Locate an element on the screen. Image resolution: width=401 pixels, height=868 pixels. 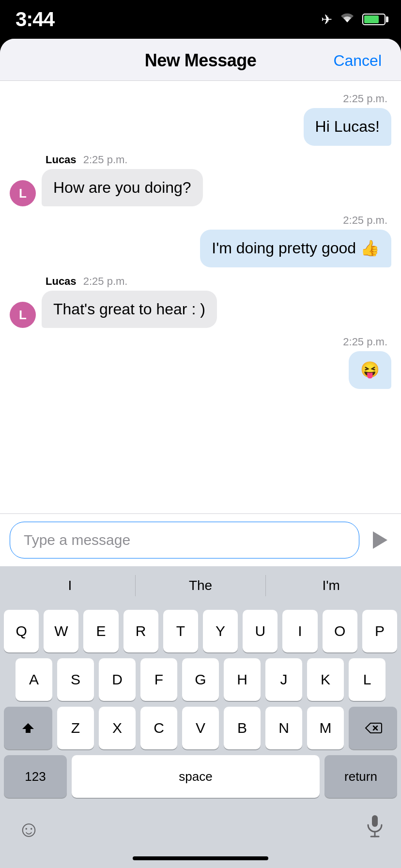
send-button is located at coordinates (379, 540).